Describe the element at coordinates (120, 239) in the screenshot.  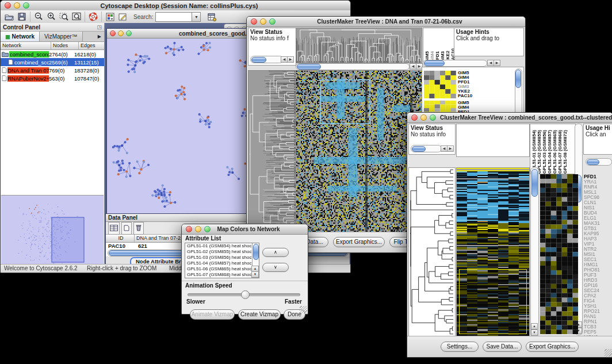
I see `column-header-id: ID` at that location.